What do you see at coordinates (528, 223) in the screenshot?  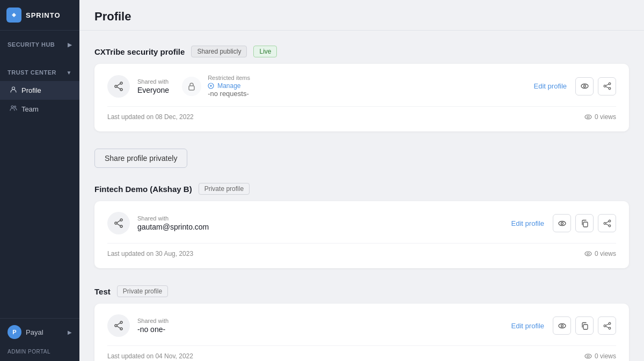 I see `fintech-edit-button: Edit profile` at bounding box center [528, 223].